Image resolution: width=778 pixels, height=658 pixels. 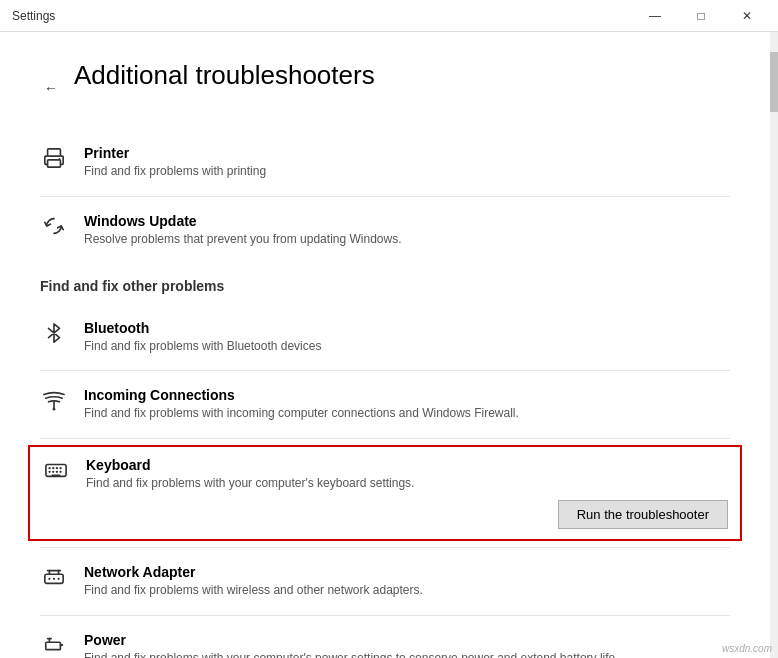 What do you see at coordinates (407, 240) in the screenshot?
I see `windows-update-desc: Resolve problems that prevent you from u…` at bounding box center [407, 240].